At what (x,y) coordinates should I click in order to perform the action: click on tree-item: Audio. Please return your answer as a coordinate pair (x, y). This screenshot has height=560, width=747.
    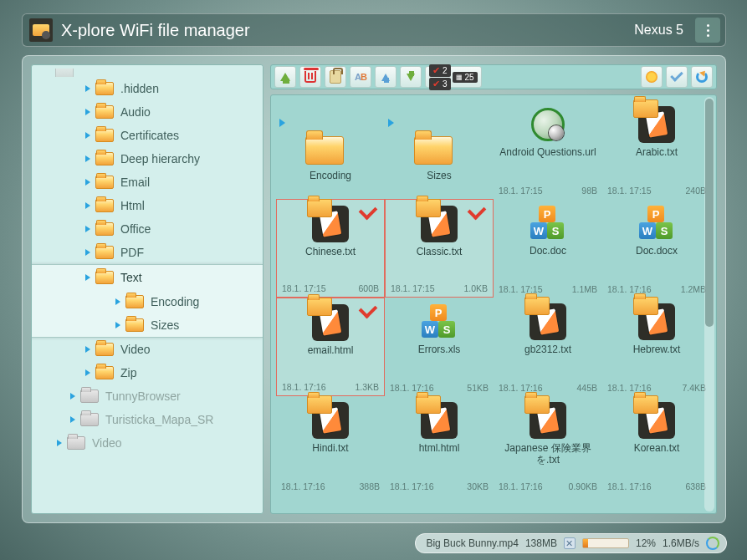
    Looking at the image, I should click on (147, 112).